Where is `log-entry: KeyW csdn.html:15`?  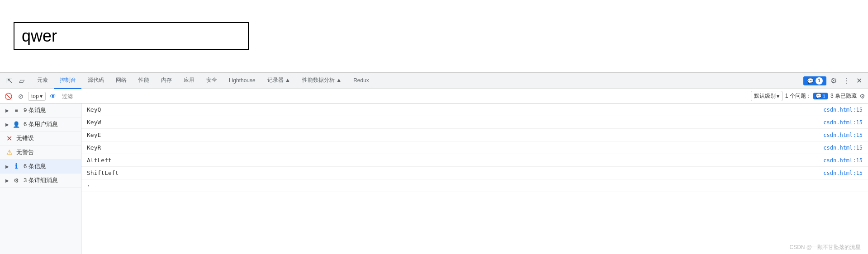
log-entry: KeyW csdn.html:15 is located at coordinates (475, 122).